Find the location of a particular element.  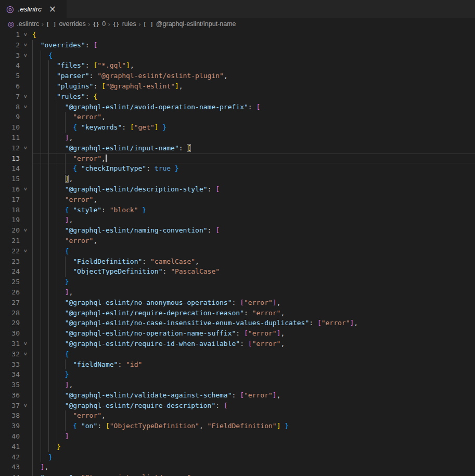

code-content: "@graphql-eslint/no-case-insensitive-enu… is located at coordinates (254, 323).